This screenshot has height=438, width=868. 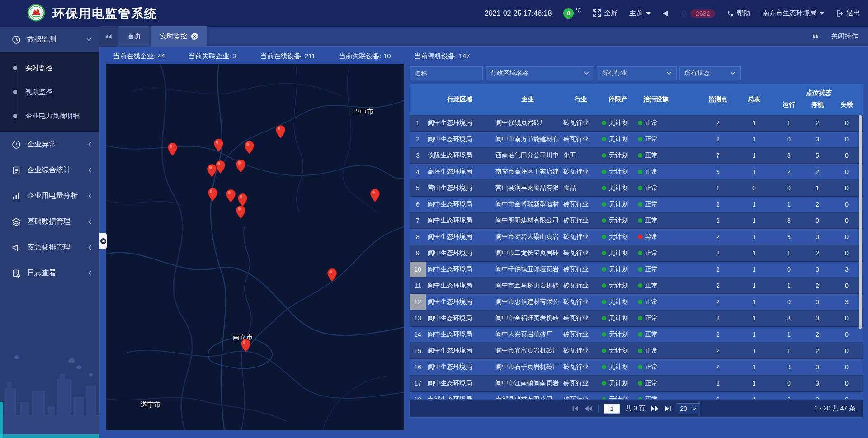 What do you see at coordinates (789, 367) in the screenshot?
I see `cell-running: 3` at bounding box center [789, 367].